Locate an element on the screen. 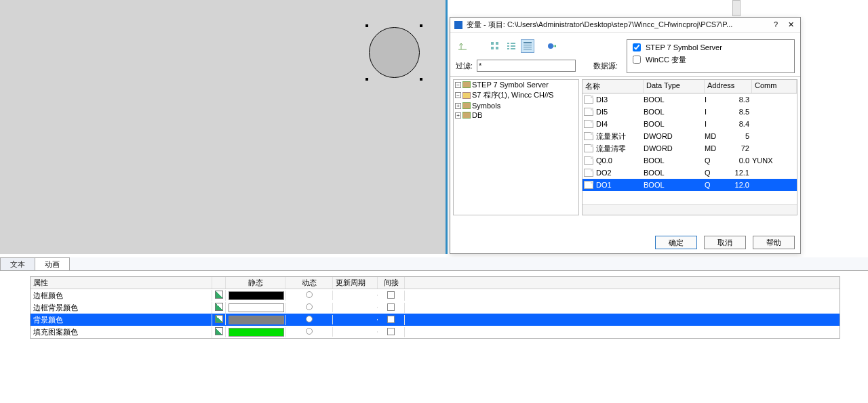  s7-icon is located at coordinates (467, 96).